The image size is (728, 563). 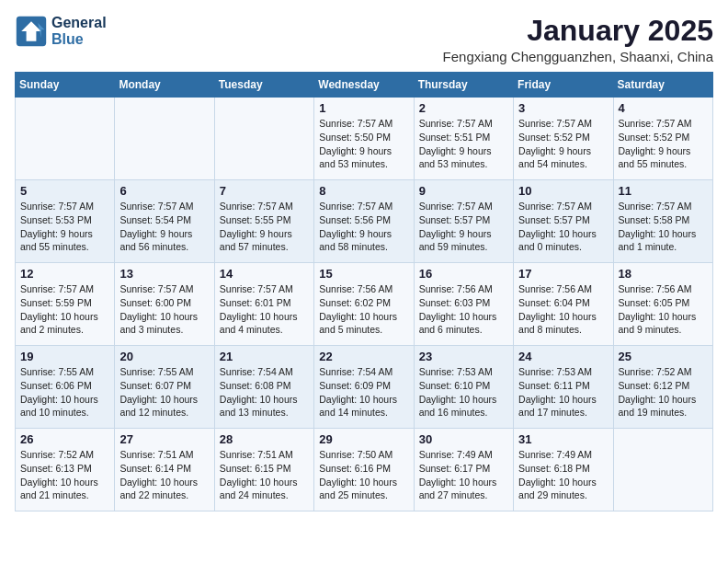 What do you see at coordinates (463, 139) in the screenshot?
I see `calendar-cell: 2Sunrise: 7:57 AM Sunset: 5:51 PM Daylig…` at bounding box center [463, 139].